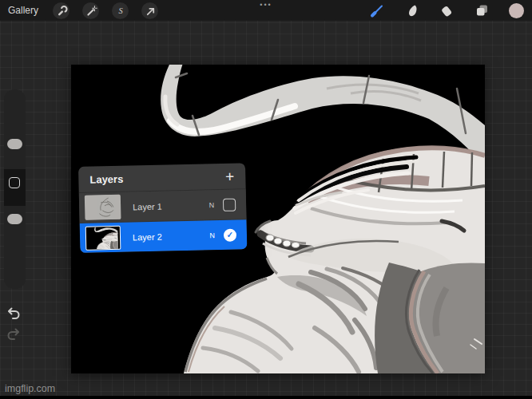 This screenshot has width=532, height=399. What do you see at coordinates (230, 235) in the screenshot?
I see `layer-2-visibility-checkbox: ✓` at bounding box center [230, 235].